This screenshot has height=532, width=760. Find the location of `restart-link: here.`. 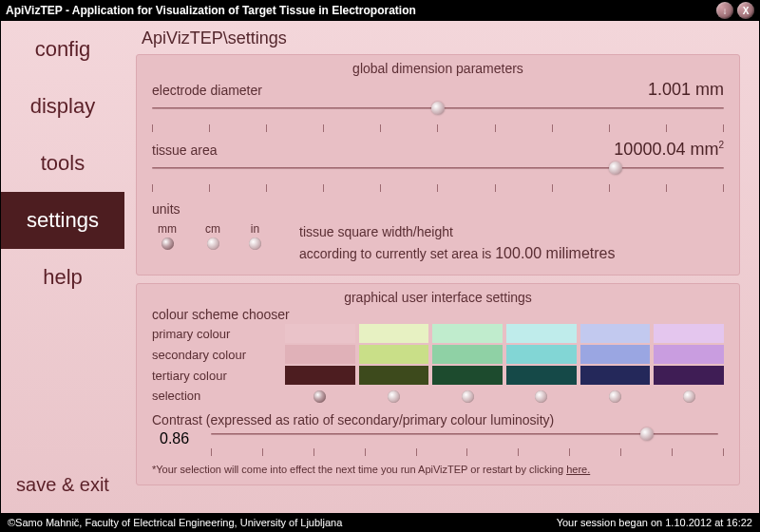

restart-link: here. is located at coordinates (578, 469).